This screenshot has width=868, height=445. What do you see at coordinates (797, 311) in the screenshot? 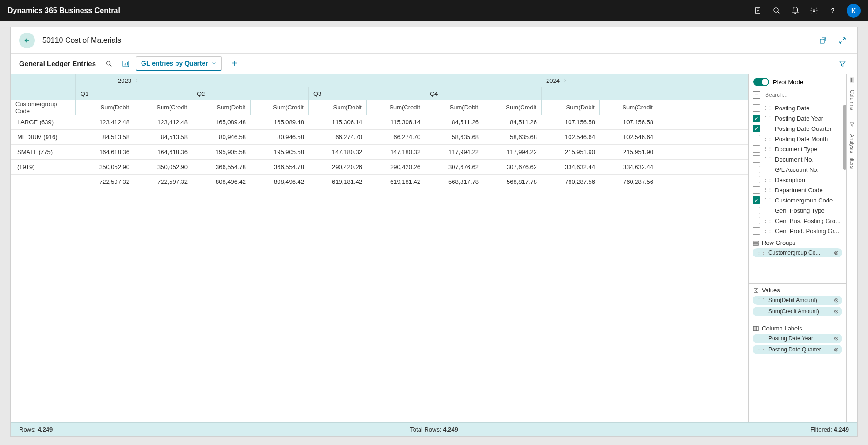
I see `pill: ⋮⋮Sum(Credit Amount)⊗` at bounding box center [797, 311].